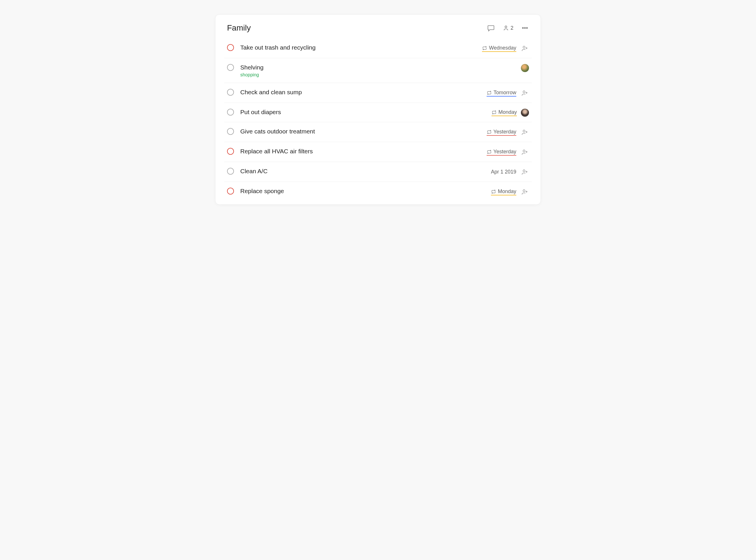  Describe the element at coordinates (378, 172) in the screenshot. I see `task-row: Clean A/CApr 1 2019` at that location.